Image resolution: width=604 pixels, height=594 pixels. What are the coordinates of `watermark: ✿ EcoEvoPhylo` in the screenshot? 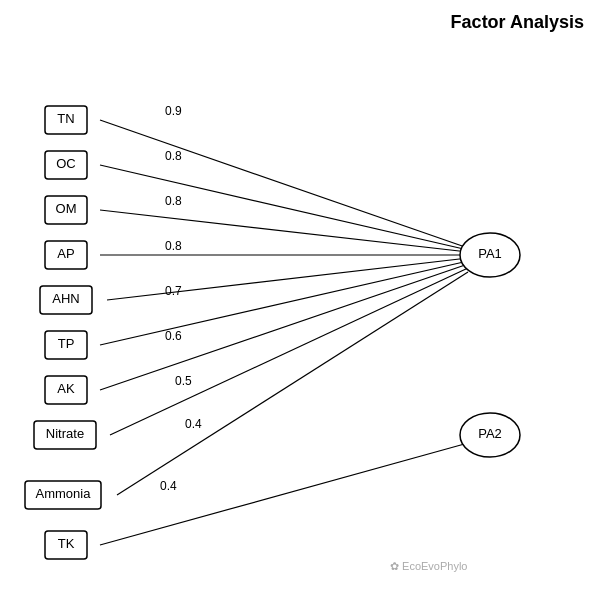 It's located at (428, 566).